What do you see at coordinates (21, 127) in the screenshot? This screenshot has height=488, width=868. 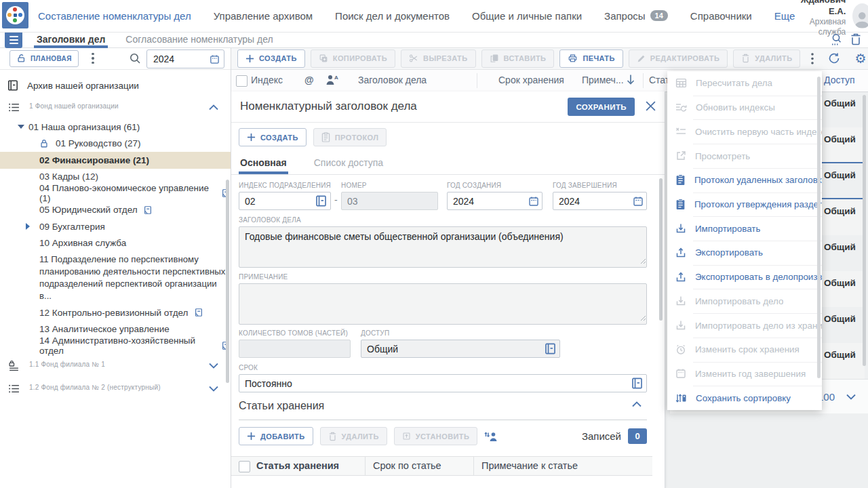 I see `triangle-expanded-icon` at bounding box center [21, 127].